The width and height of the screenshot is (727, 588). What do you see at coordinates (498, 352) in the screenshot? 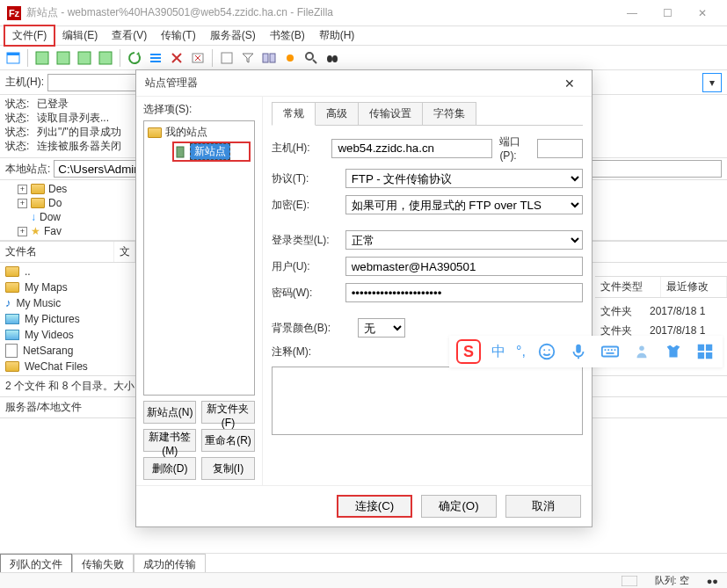
I see `ime-lang-indicator: 中` at bounding box center [498, 352].